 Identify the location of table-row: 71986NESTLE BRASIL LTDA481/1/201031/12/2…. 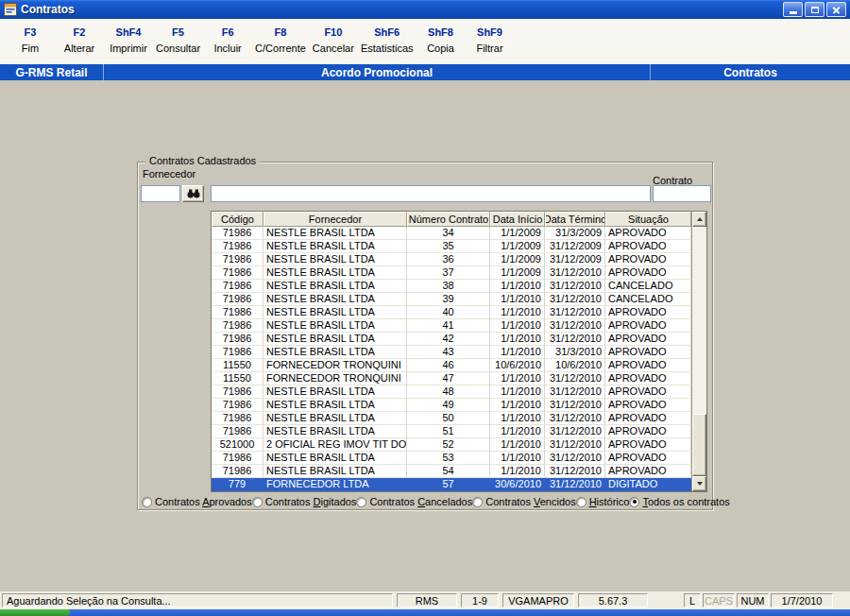
(451, 392).